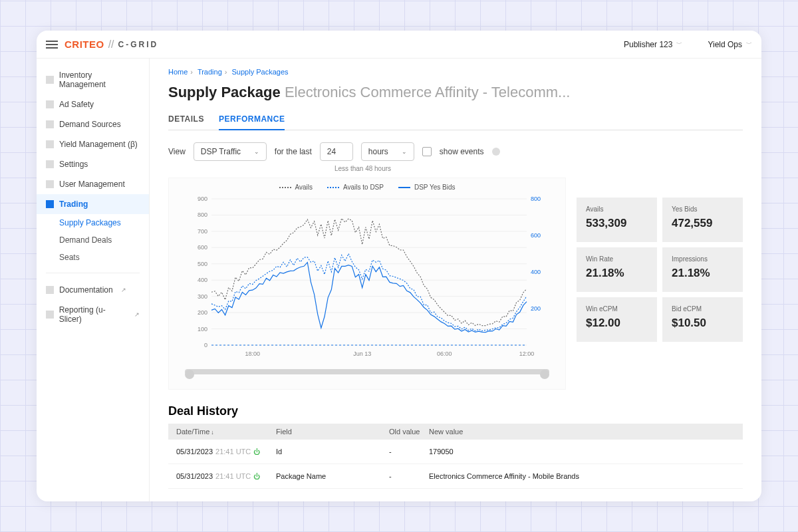 The height and width of the screenshot is (532, 798). Describe the element at coordinates (52, 45) in the screenshot. I see `hamburger-icon` at that location.